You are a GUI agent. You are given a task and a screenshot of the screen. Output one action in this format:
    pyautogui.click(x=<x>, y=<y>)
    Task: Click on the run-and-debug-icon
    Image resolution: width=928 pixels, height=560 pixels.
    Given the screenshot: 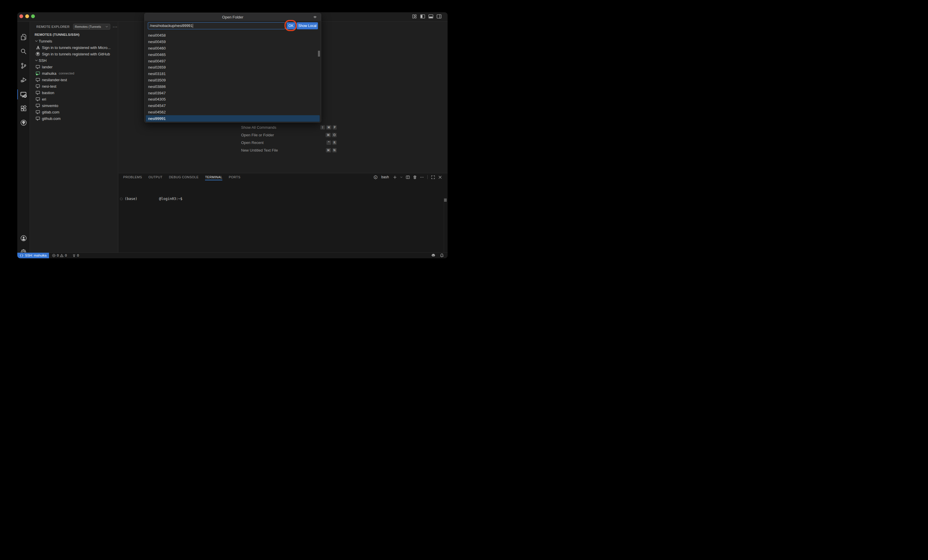 What is the action you would take?
    pyautogui.click(x=23, y=80)
    